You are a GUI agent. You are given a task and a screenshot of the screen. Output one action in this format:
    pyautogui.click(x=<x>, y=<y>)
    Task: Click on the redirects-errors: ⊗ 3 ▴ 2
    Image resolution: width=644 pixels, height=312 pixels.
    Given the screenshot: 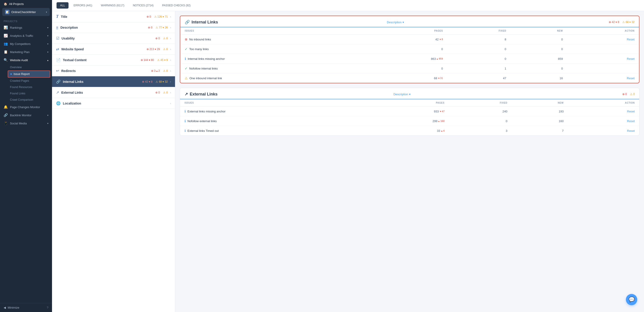 What is the action you would take?
    pyautogui.click(x=156, y=71)
    